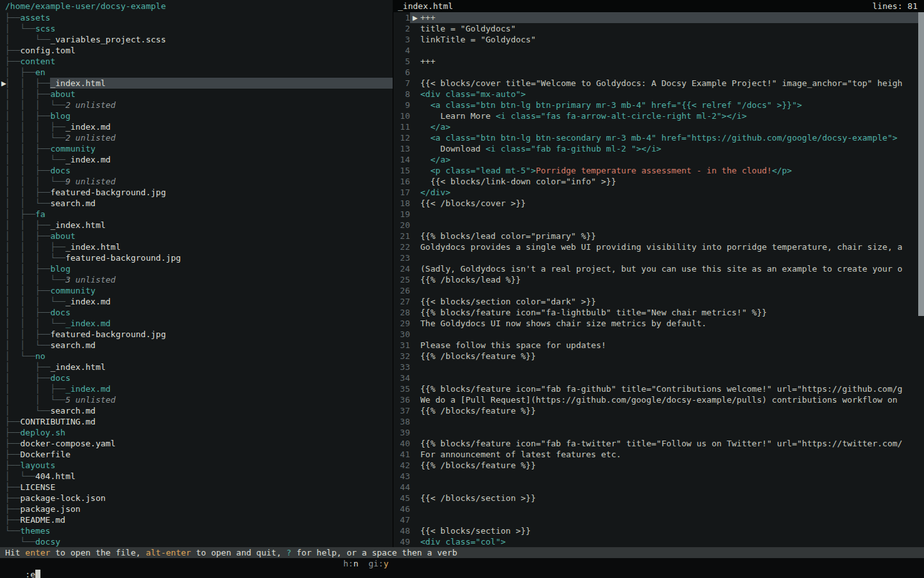 Image resolution: width=924 pixels, height=578 pixels. I want to click on line-number: 10, so click(402, 116).